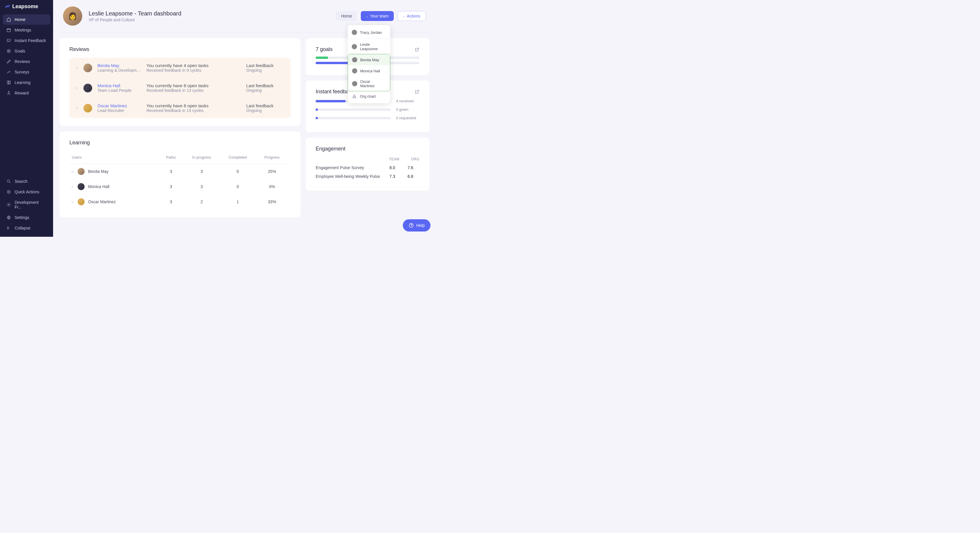 The image size is (980, 533). I want to click on user-name: Oscar Martinez, so click(102, 202).